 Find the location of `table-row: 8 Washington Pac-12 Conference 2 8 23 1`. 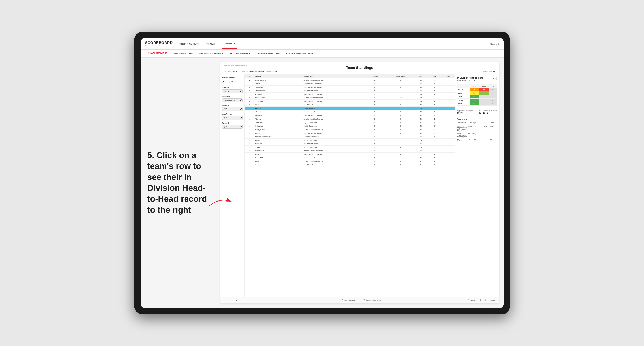

table-row: 8 Washington Pac-12 Conference 2 8 23 1 is located at coordinates (350, 105).